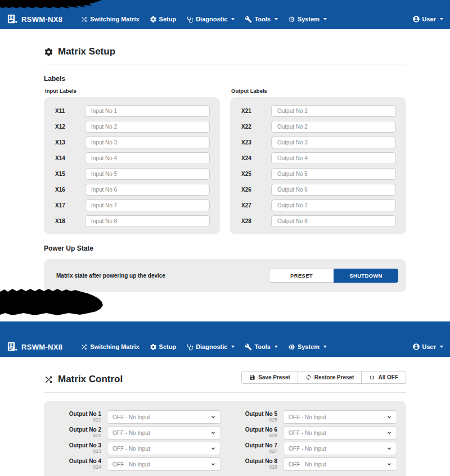 Image resolution: width=450 pixels, height=476 pixels. I want to click on input-label-field-x11, so click(147, 111).